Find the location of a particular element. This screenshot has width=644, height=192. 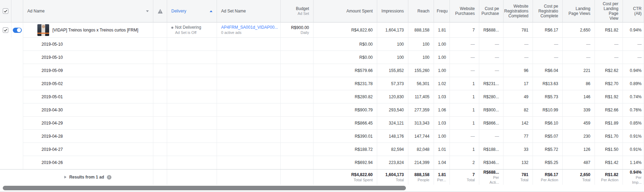

cost-per-purchase-header: Cost pe Purchase is located at coordinates (491, 11).